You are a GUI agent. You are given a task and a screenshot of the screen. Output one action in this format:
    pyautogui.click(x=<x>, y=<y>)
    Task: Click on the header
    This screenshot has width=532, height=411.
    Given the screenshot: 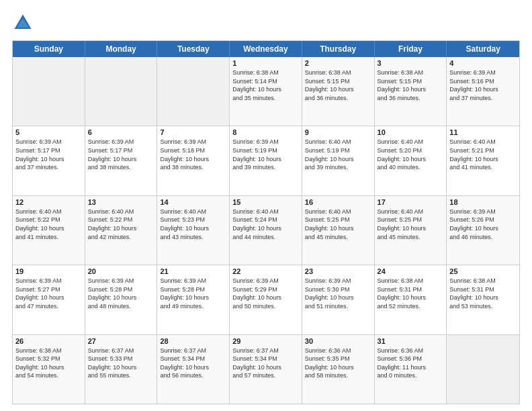 What is the action you would take?
    pyautogui.click(x=266, y=23)
    